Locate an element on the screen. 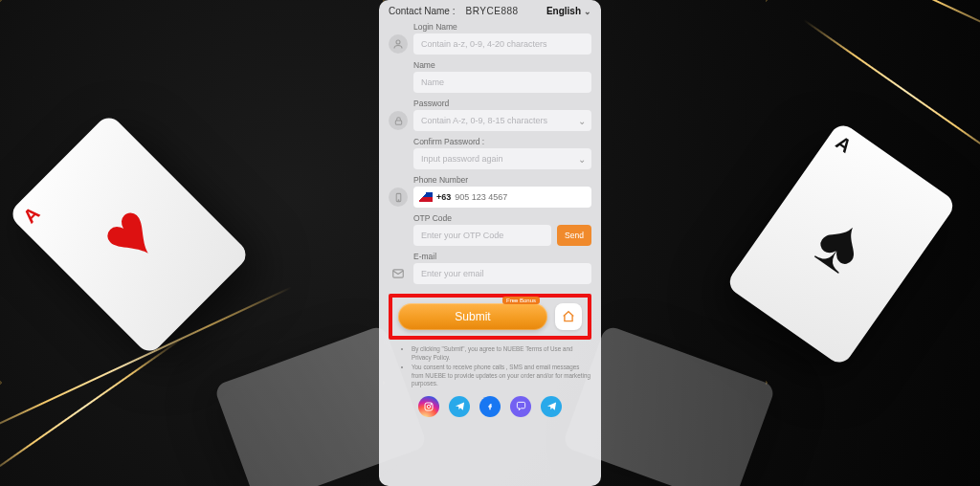  home-button is located at coordinates (568, 317).